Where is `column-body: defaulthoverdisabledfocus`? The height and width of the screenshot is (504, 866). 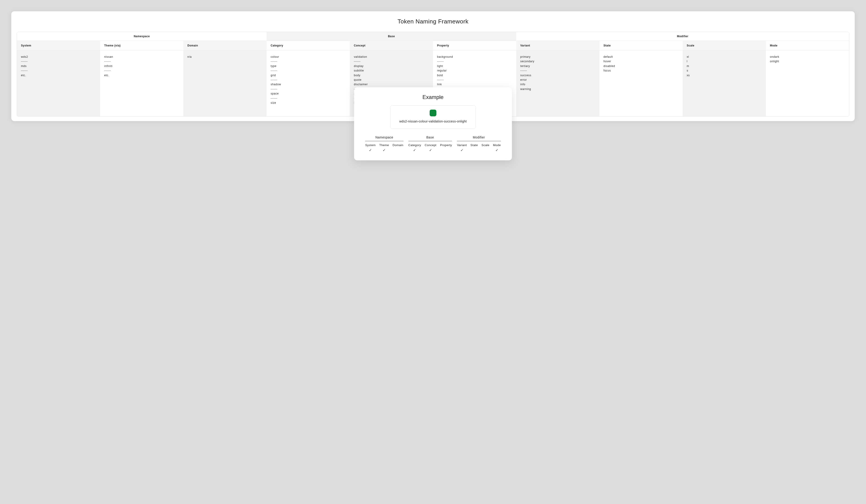
column-body: defaulthoverdisabledfocus is located at coordinates (641, 83).